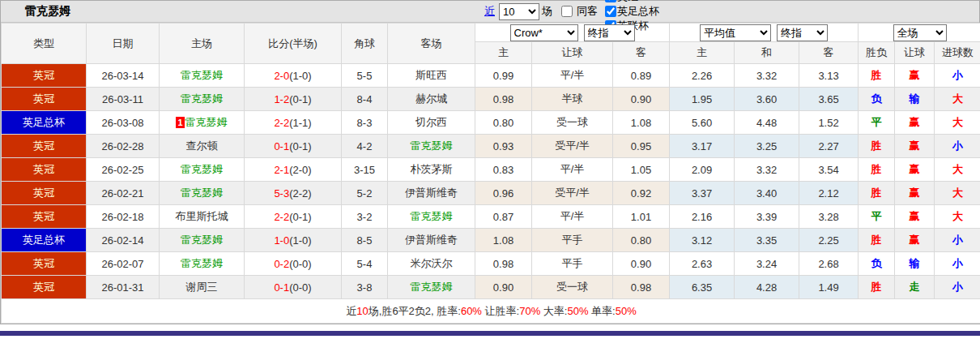 This screenshot has width=980, height=339. What do you see at coordinates (609, 32) in the screenshot?
I see `ah-stage-select: 终指` at bounding box center [609, 32].